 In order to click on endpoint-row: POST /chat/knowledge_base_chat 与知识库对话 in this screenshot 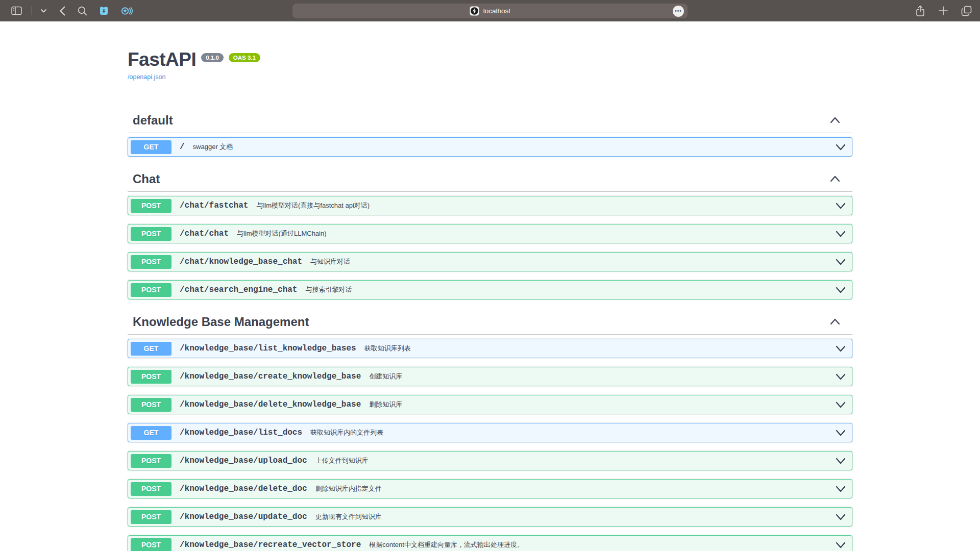, I will do `click(490, 262)`.